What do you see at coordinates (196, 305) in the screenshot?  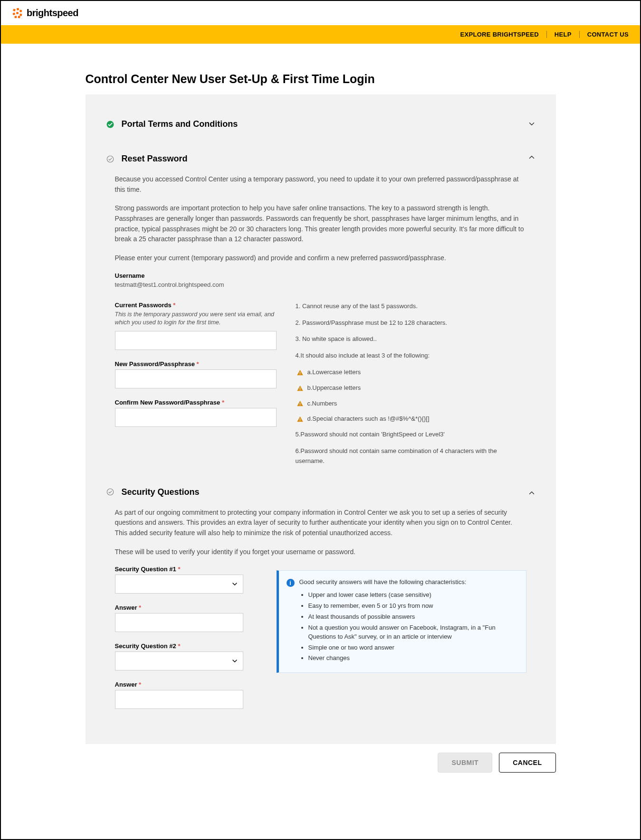 I see `current-password-label: Current Passwords *` at bounding box center [196, 305].